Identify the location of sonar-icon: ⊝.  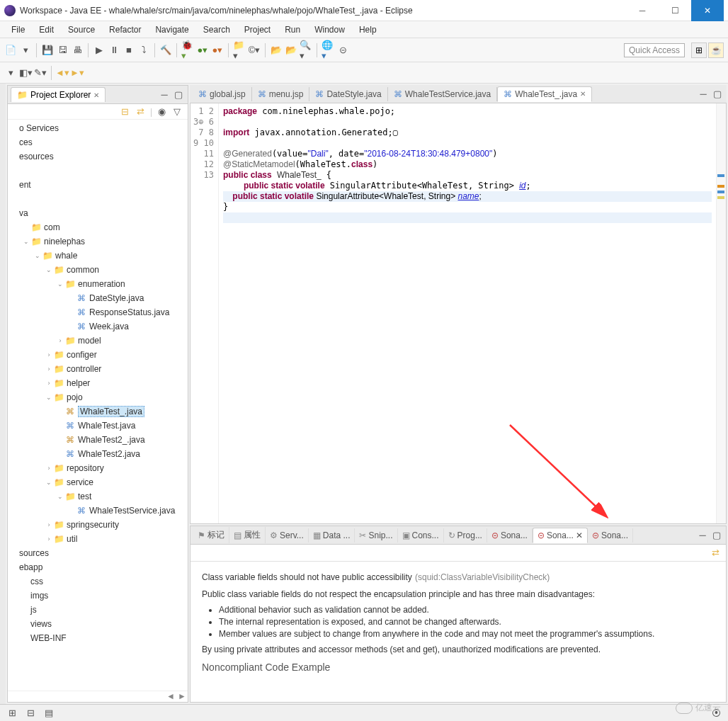
(343, 50).